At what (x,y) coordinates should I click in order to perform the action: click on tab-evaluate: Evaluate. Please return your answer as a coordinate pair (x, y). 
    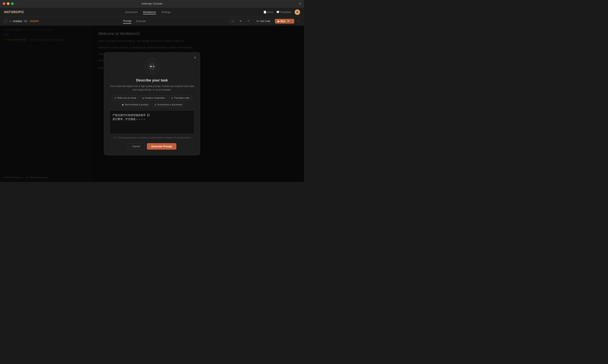
    Looking at the image, I should click on (141, 21).